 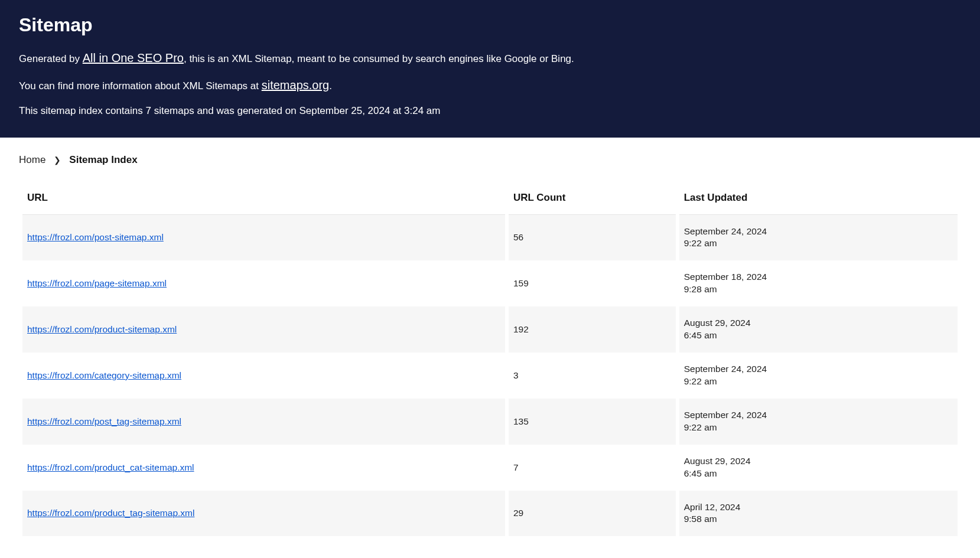 What do you see at coordinates (490, 58) in the screenshot?
I see `header-line-1: Generated by All in One SEO Pro, this is…` at bounding box center [490, 58].